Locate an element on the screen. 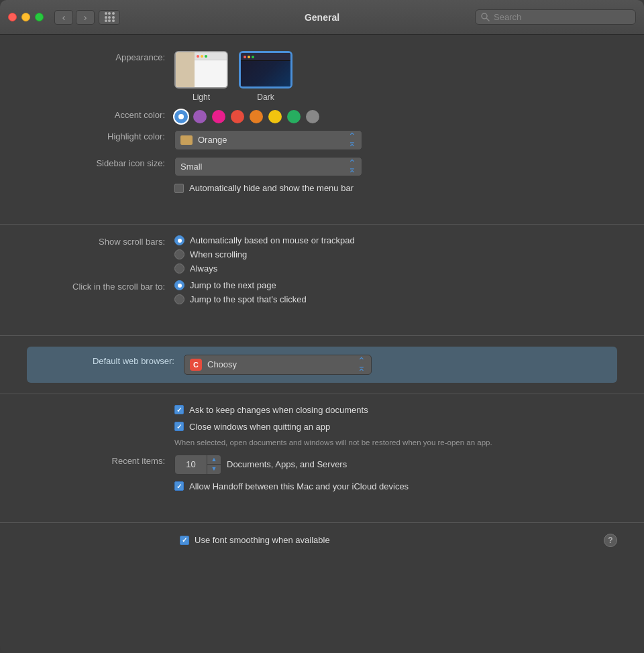 The image size is (644, 653). font-smoothing-row: Use font smoothing when available ? is located at coordinates (322, 540).